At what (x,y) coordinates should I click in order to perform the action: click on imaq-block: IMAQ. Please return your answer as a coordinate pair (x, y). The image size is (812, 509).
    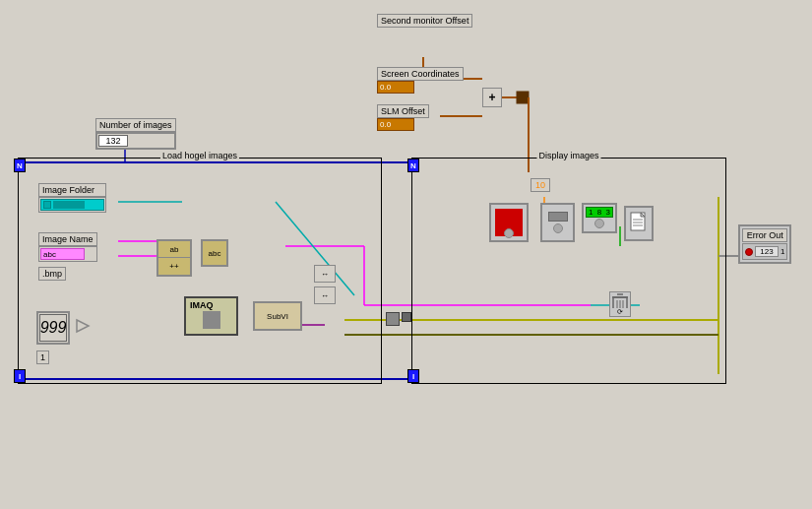
    Looking at the image, I should click on (211, 316).